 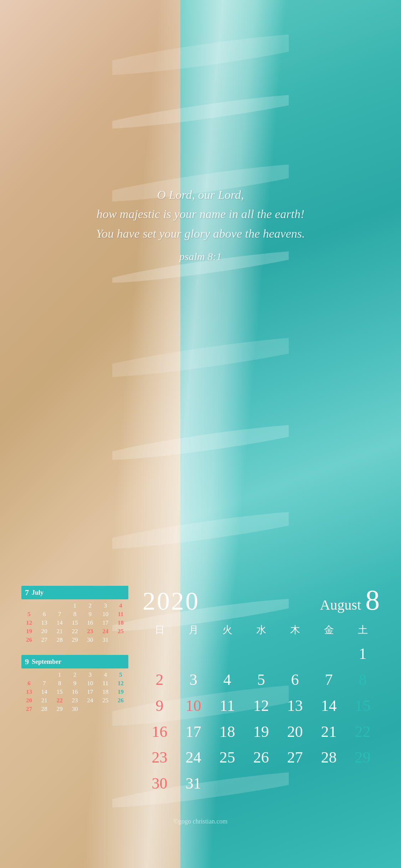 I want to click on august-month-name: August, so click(x=340, y=605).